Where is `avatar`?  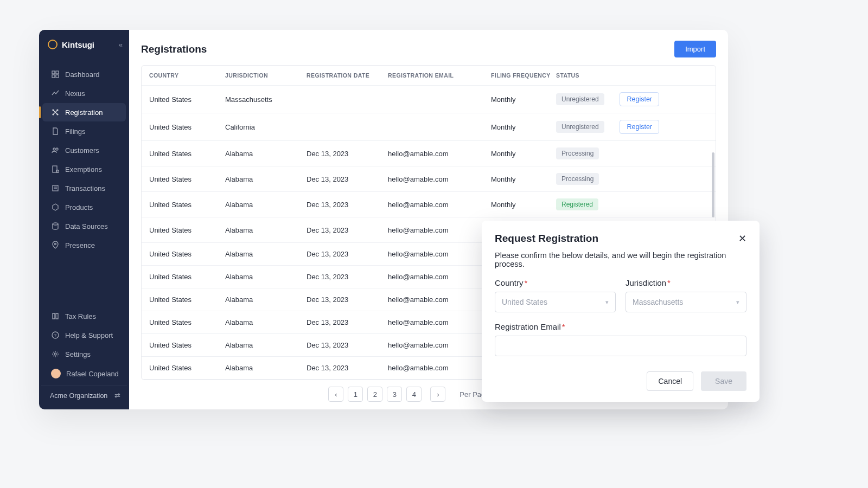 avatar is located at coordinates (56, 374).